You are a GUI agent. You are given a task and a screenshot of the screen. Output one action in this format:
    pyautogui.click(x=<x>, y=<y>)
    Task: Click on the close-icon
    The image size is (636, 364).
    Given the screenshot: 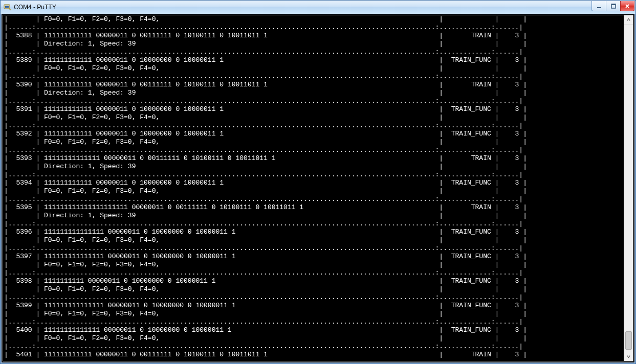 What is the action you would take?
    pyautogui.click(x=627, y=6)
    